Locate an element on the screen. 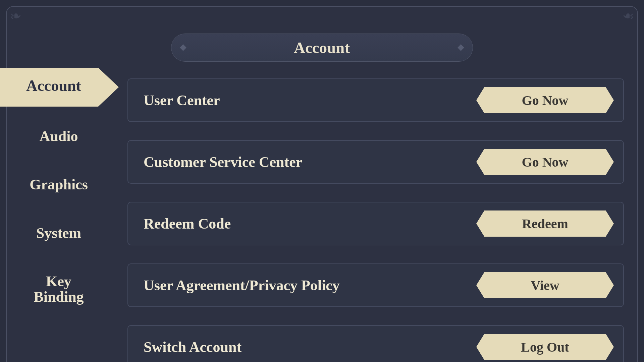 This screenshot has height=362, width=644. log-out-button: Log Out is located at coordinates (545, 347).